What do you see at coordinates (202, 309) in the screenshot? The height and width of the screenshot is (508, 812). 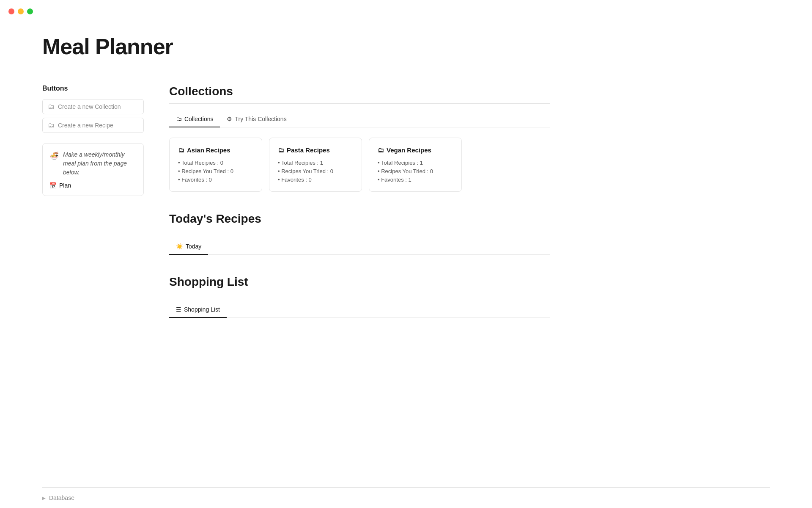 I see `shopping-tab-label: Shopping List` at bounding box center [202, 309].